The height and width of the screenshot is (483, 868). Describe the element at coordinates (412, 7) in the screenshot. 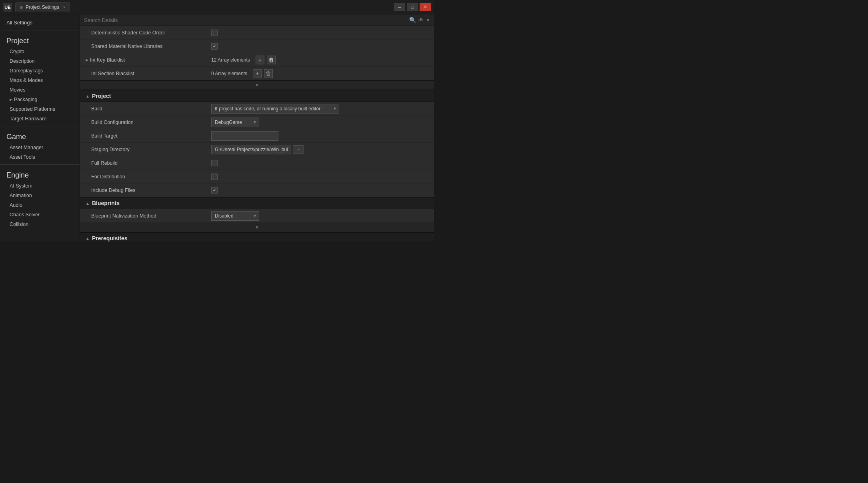

I see `maximize-button: □` at that location.